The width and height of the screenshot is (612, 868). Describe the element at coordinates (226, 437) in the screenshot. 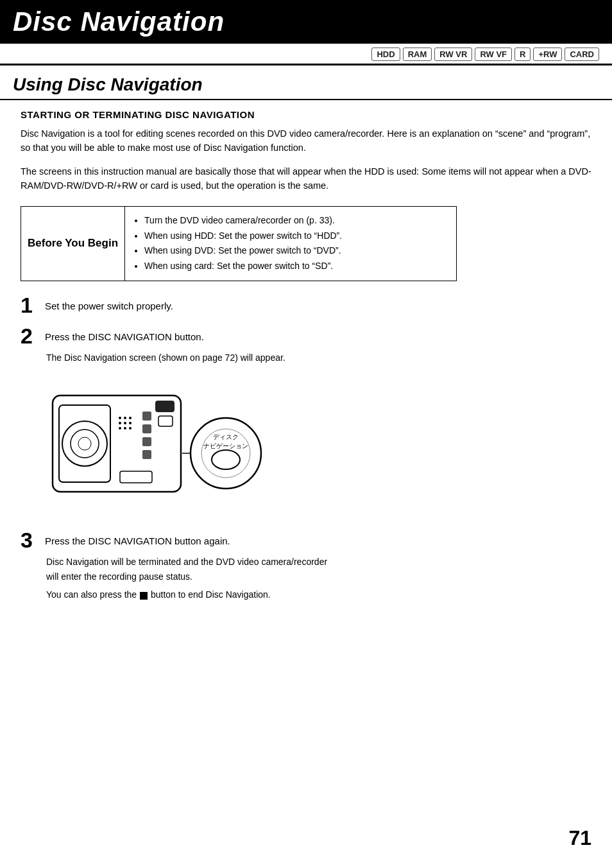

I see `svg-text: ディスク` at that location.